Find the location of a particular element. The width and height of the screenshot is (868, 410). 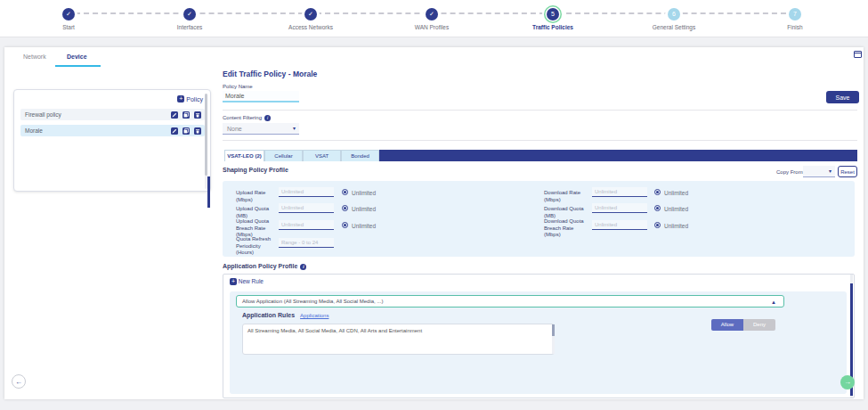

arrow-left-icon: ← is located at coordinates (19, 381).